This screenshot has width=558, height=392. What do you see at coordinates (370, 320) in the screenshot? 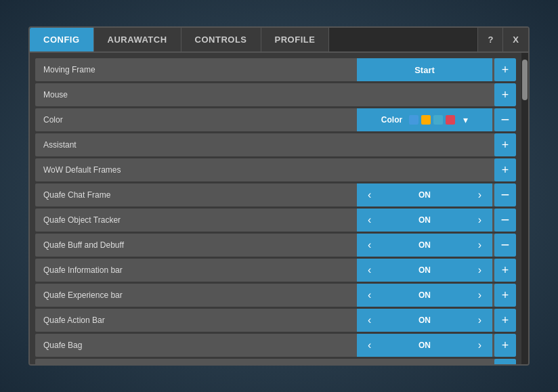
I see `quafe-action-bar-prev: ‹` at bounding box center [370, 320].